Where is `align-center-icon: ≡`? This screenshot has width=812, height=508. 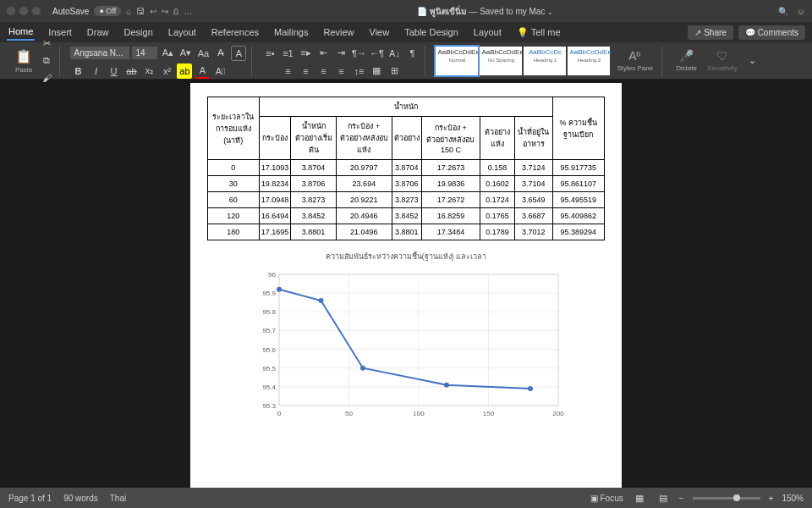 align-center-icon: ≡ is located at coordinates (305, 71).